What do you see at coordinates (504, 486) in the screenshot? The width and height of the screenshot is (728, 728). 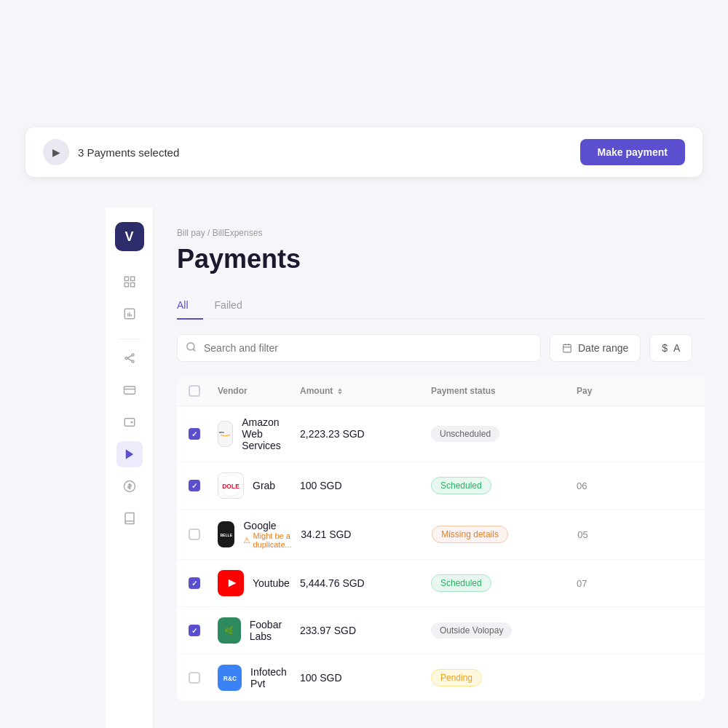 I see `status-2: Scheduled` at bounding box center [504, 486].